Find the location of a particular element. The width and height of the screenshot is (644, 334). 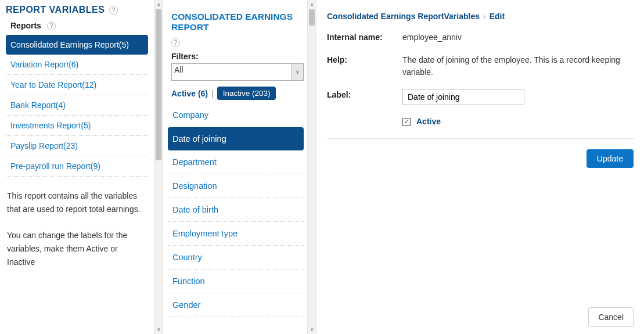

report-list-item: Bank Report(4) is located at coordinates (77, 106).